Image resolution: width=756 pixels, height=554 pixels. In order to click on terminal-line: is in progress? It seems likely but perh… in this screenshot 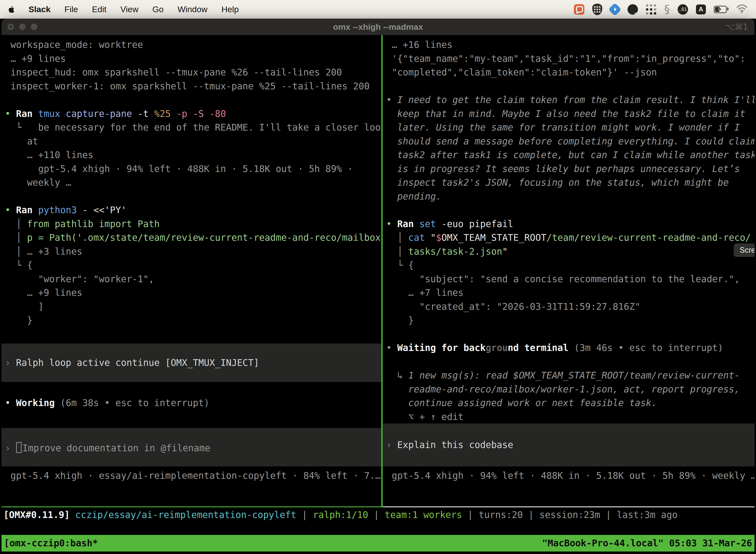, I will do `click(570, 169)`.